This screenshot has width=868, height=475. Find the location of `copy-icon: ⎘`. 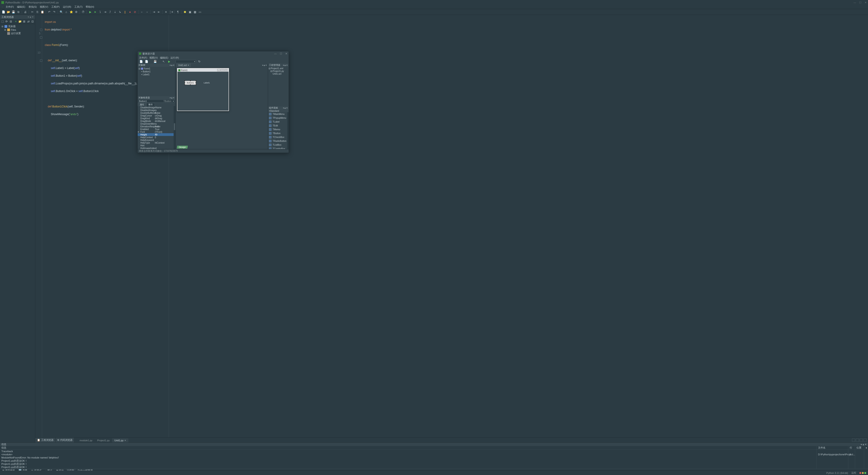

copy-icon: ⎘ is located at coordinates (37, 12).